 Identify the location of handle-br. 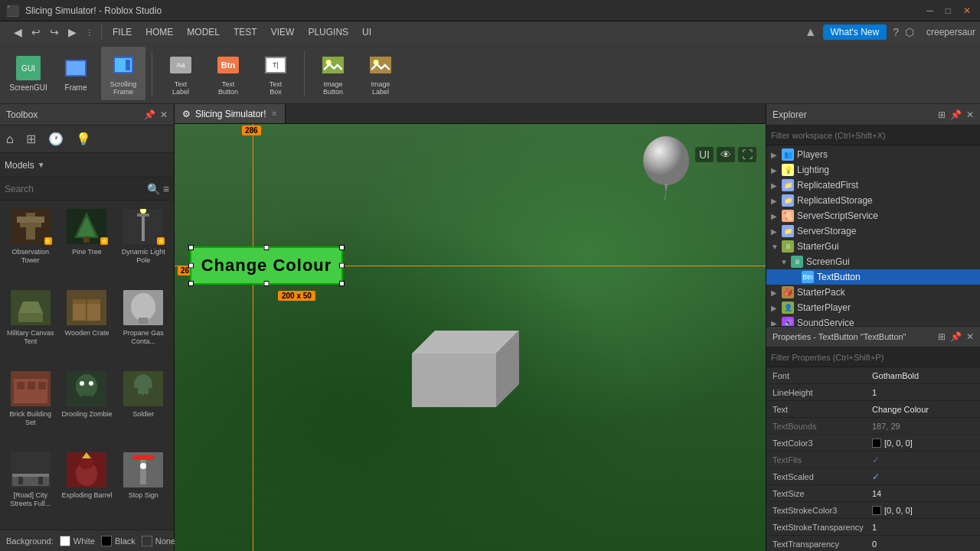
(341, 283).